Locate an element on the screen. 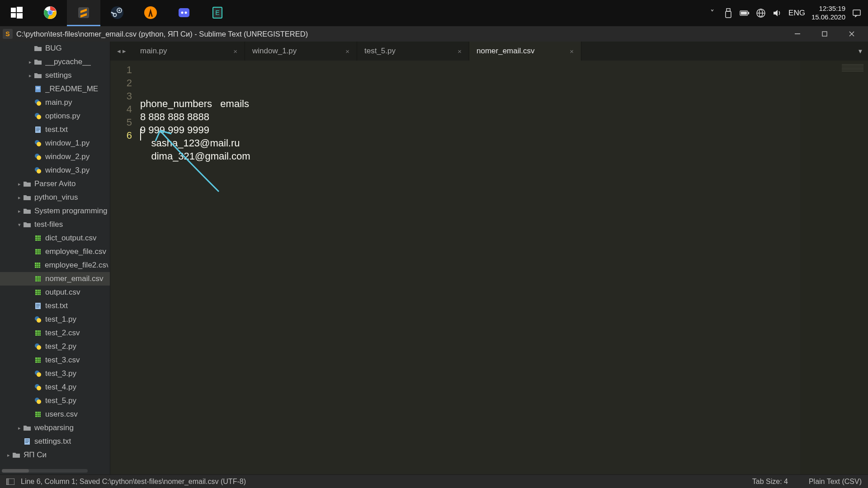 Image resolution: width=868 pixels, height=488 pixels. sidebar-item: test_3.py is located at coordinates (55, 374).